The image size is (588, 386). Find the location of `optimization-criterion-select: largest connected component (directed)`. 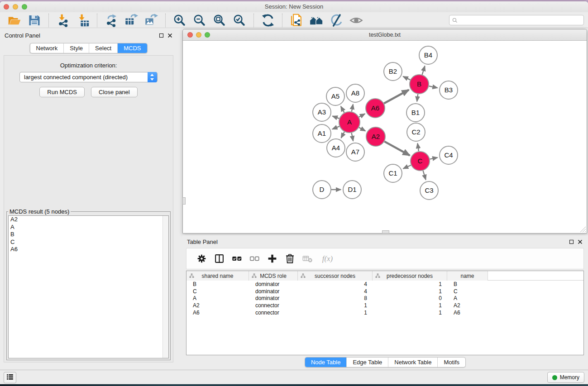

optimization-criterion-select: largest connected component (directed) is located at coordinates (89, 77).